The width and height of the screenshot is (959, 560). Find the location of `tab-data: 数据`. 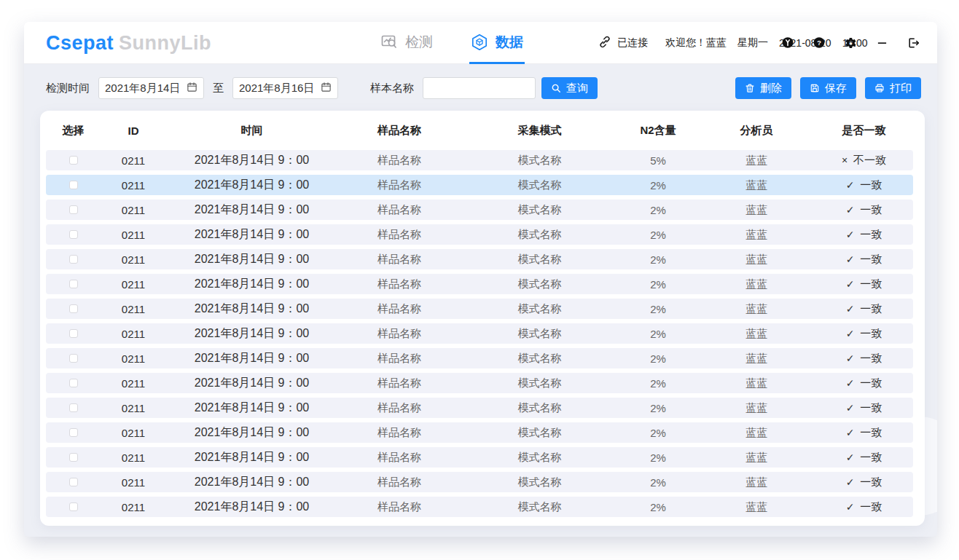

tab-data: 数据 is located at coordinates (497, 43).